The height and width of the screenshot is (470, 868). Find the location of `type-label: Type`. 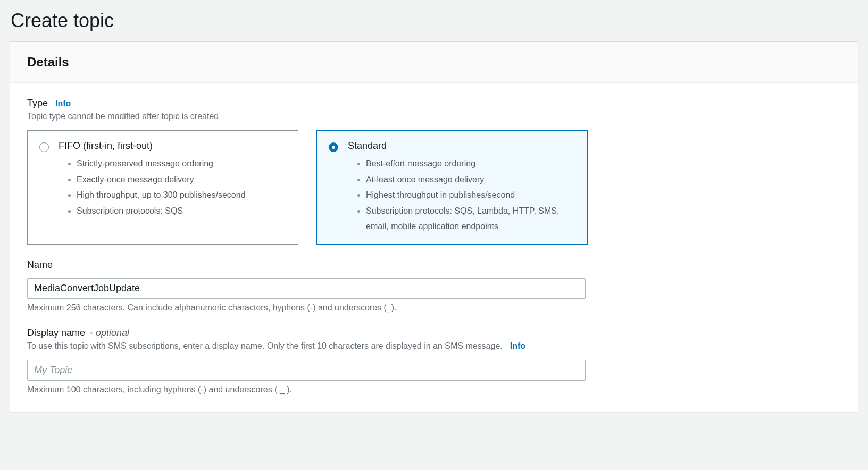

type-label: Type is located at coordinates (37, 103).